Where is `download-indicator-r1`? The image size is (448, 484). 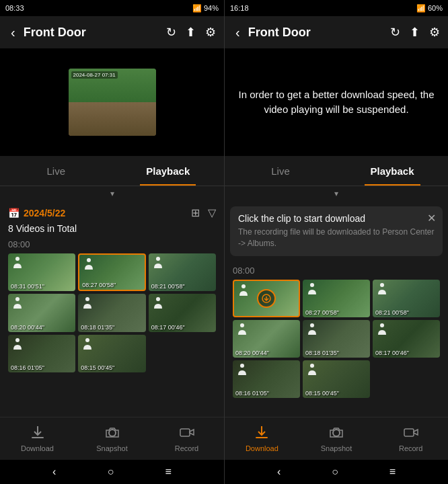
download-indicator-r1 is located at coordinates (266, 298).